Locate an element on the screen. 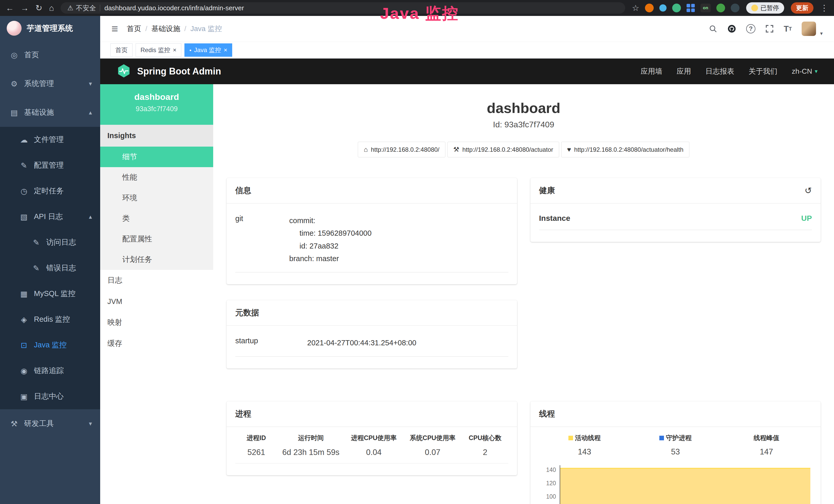 This screenshot has height=504, width=834. sba-nav-wallboard: 应用墙 is located at coordinates (652, 71).